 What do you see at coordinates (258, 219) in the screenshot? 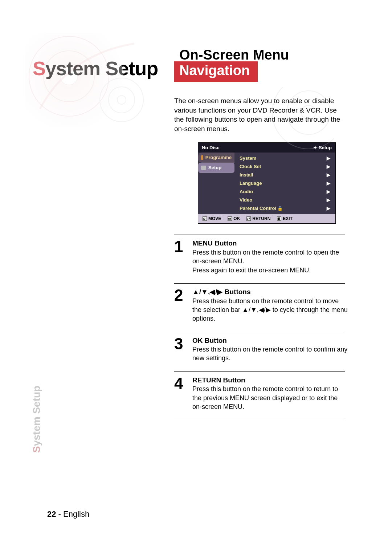
I see `osd-hint-return: ⮐RETURN` at bounding box center [258, 219].